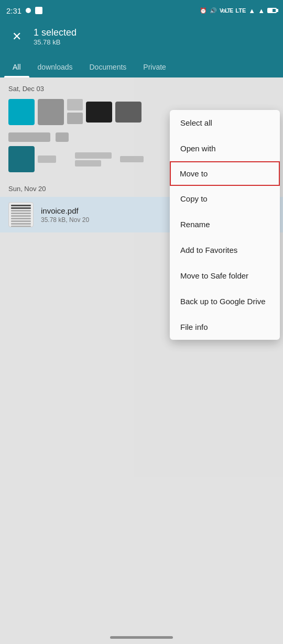 This screenshot has width=283, height=644. What do you see at coordinates (272, 10) in the screenshot?
I see `battery-icon` at bounding box center [272, 10].